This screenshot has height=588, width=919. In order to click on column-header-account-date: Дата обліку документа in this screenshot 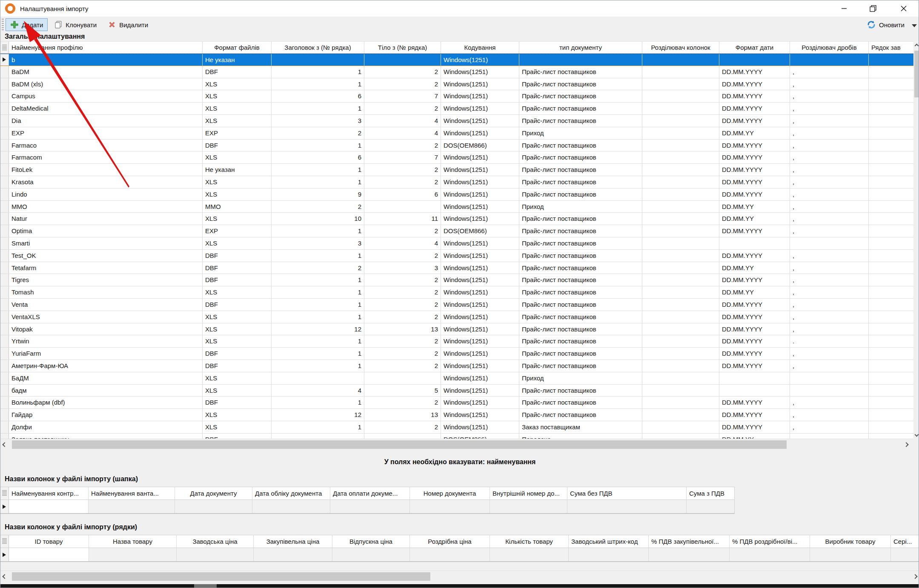, I will do `click(291, 494)`.